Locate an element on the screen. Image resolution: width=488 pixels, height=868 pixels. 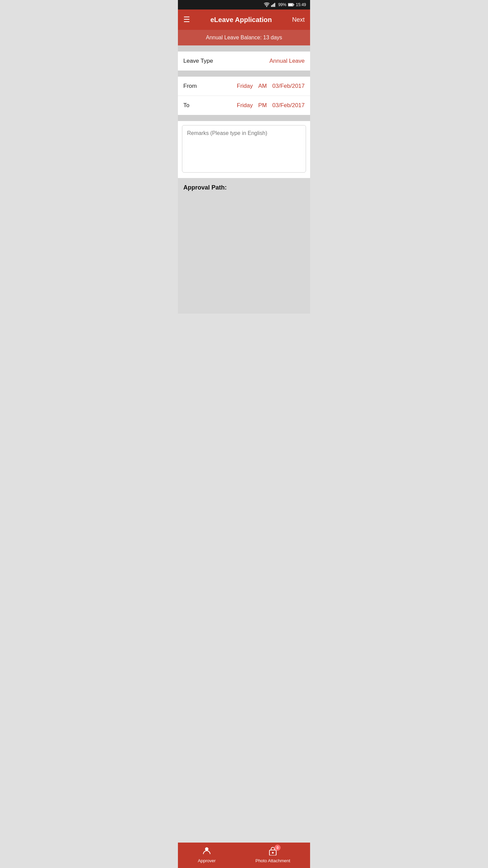
from-row: From Friday AM 03/Feb/2017 is located at coordinates (244, 86).